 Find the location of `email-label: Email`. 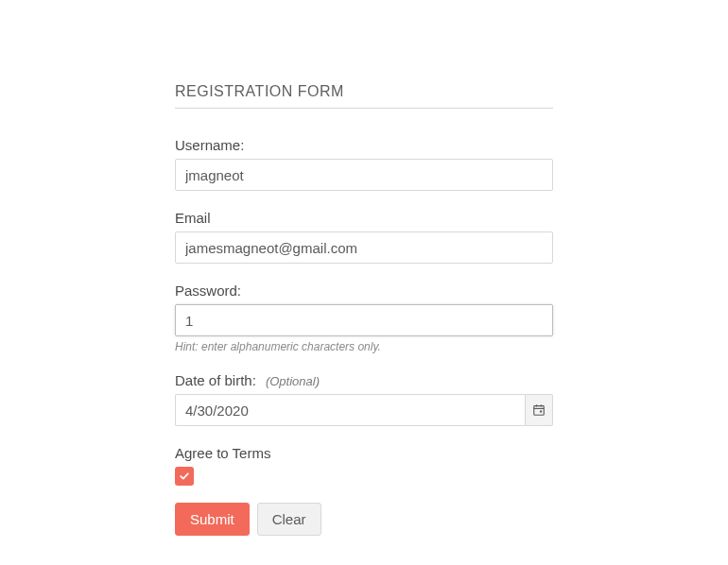

email-label: Email is located at coordinates (364, 217).